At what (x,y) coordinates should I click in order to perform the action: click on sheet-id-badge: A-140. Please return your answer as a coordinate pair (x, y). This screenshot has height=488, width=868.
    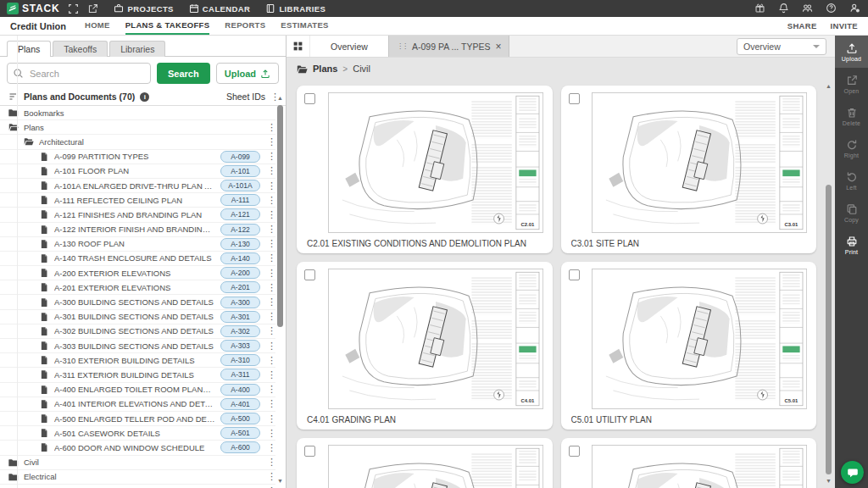
    Looking at the image, I should click on (241, 258).